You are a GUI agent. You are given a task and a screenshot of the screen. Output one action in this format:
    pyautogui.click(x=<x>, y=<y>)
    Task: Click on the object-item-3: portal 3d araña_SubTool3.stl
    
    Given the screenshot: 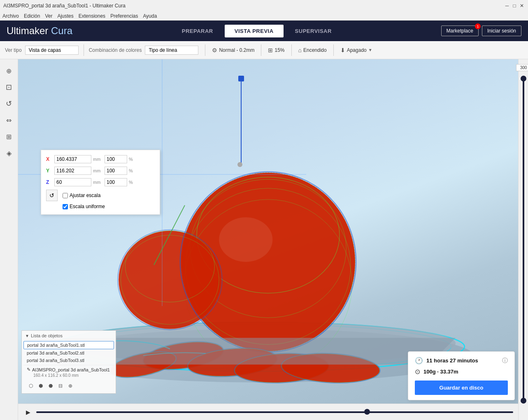 What is the action you would take?
    pyautogui.click(x=69, y=360)
    